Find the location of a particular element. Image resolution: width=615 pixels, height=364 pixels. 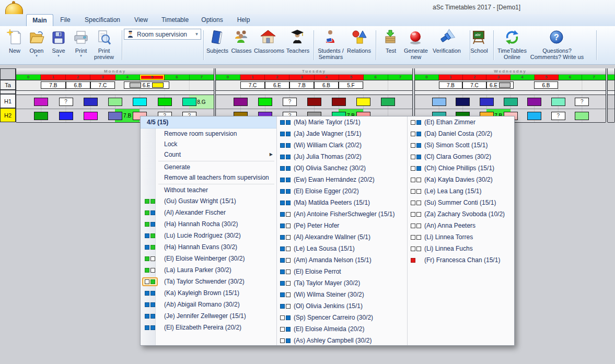

teacher-menu-item: (Cl) Clara Gomes (30/2) is located at coordinates (461, 157).